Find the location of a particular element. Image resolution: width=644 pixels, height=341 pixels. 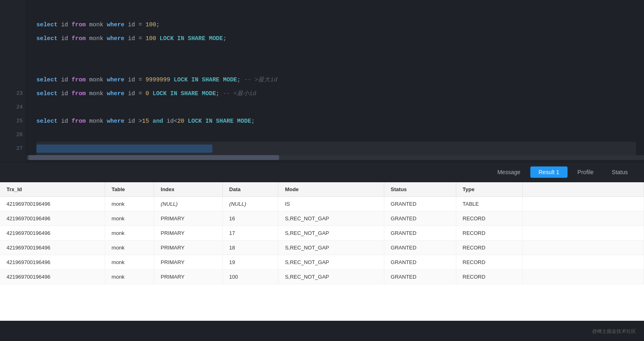

line-number-24: 24 is located at coordinates (11, 107).